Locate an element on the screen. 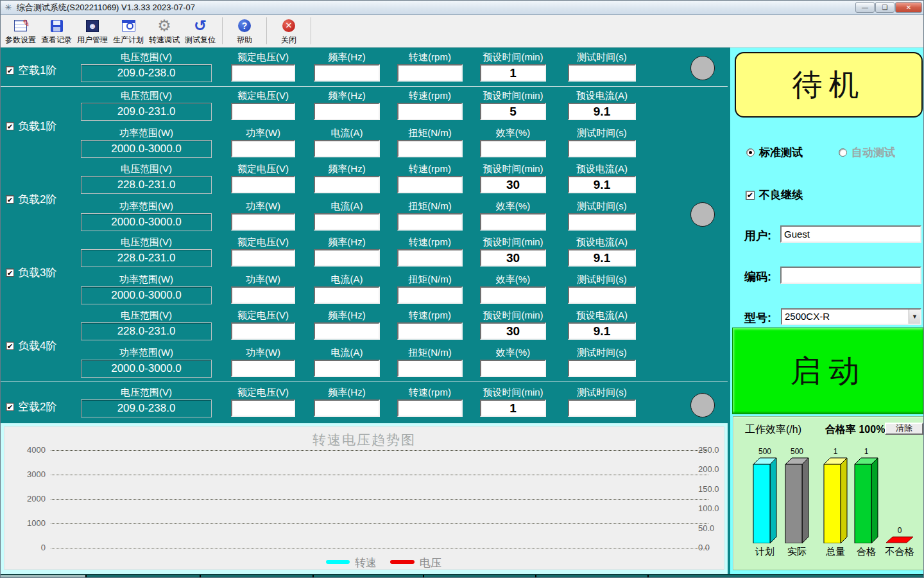  model-label: 型号: is located at coordinates (758, 318).